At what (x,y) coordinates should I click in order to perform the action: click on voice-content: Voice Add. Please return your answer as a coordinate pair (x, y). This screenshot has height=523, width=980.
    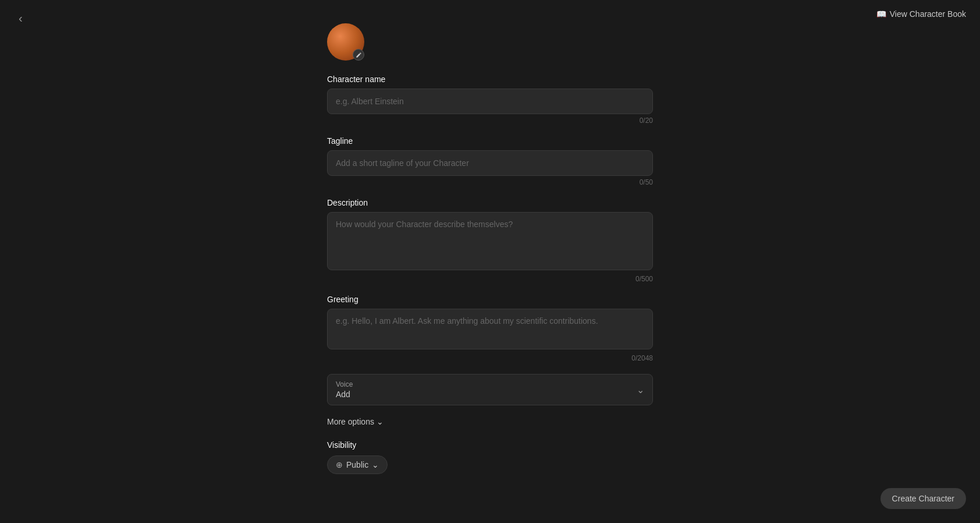
    Looking at the image, I should click on (345, 390).